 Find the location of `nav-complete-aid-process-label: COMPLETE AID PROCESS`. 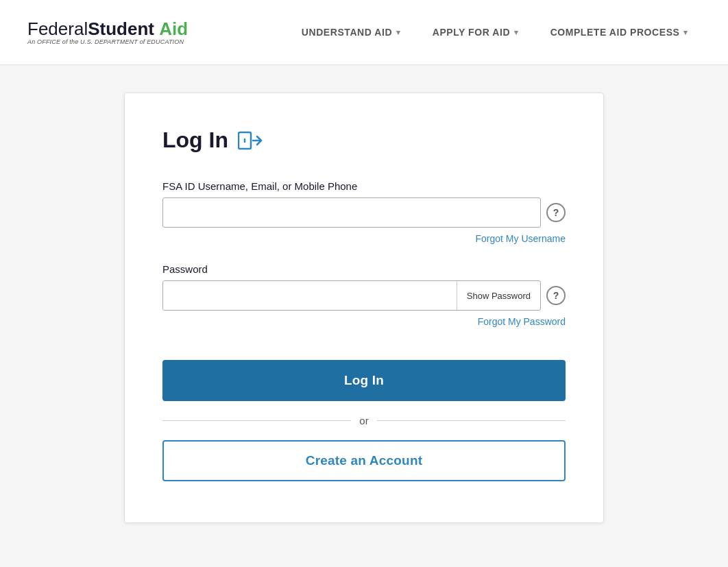

nav-complete-aid-process-label: COMPLETE AID PROCESS is located at coordinates (616, 32).